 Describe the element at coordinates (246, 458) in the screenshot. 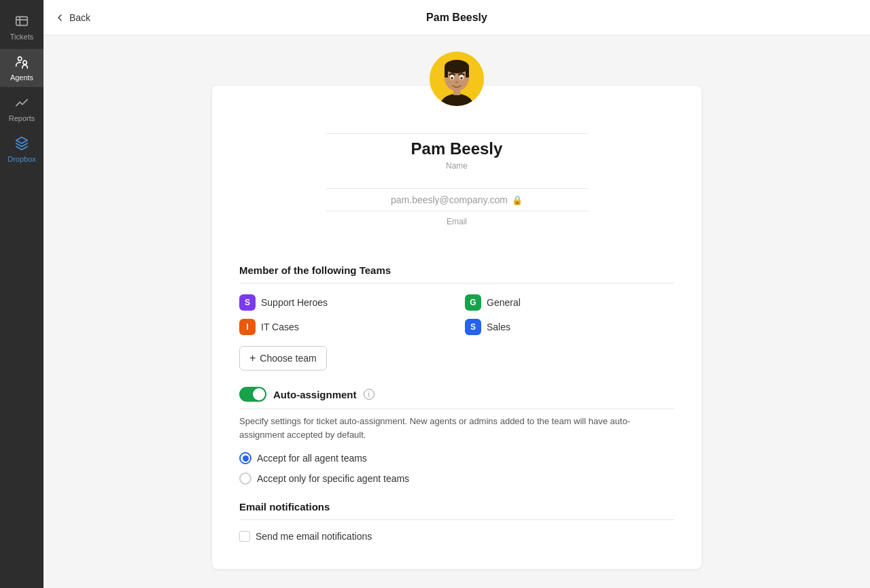

I see `radio-dot-all-teams` at that location.